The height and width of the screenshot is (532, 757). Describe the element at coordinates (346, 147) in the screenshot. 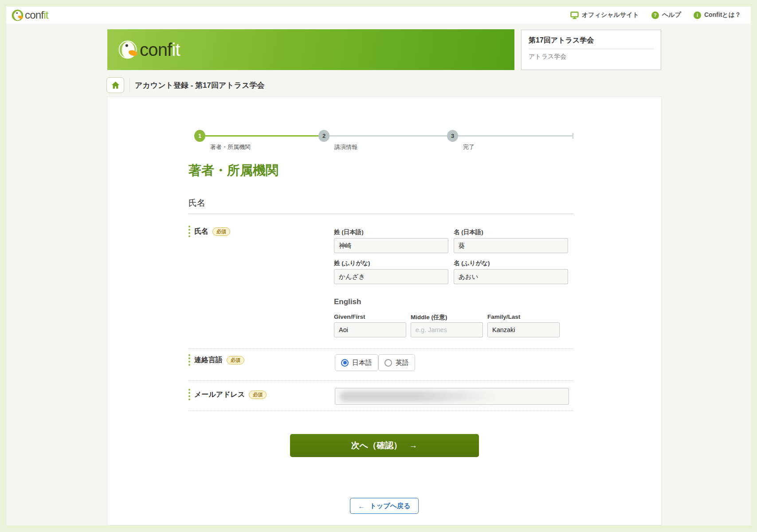

I see `step-2-label: 講演情報` at that location.